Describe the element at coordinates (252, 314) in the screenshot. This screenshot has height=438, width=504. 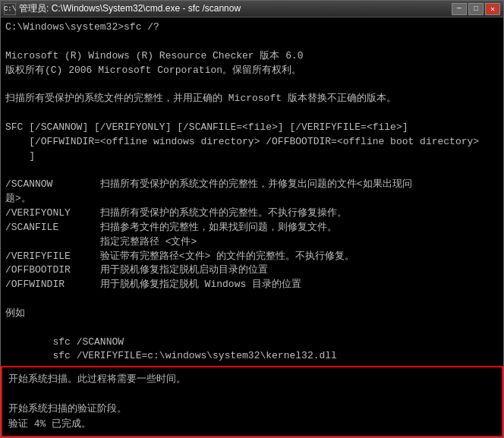
I see `console-line: 例如` at that location.